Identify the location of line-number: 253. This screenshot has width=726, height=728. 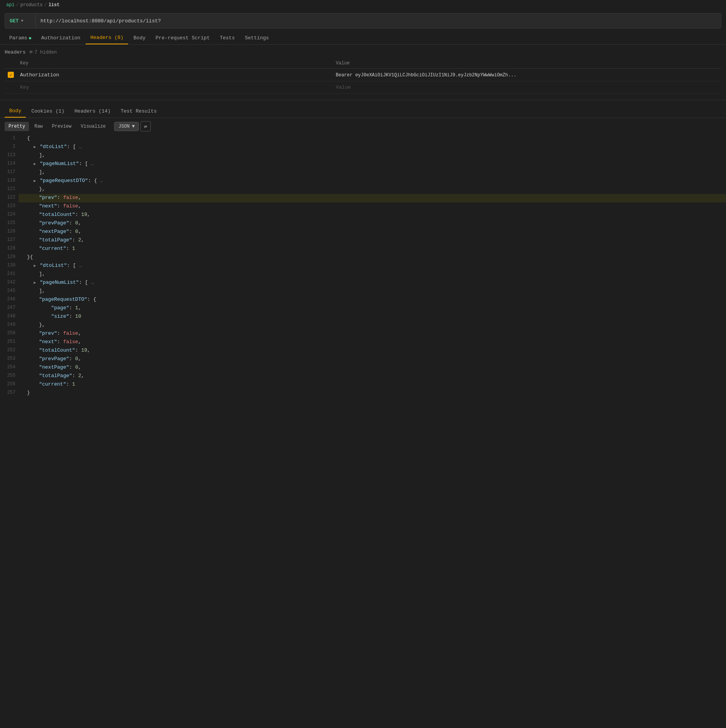
(9, 359).